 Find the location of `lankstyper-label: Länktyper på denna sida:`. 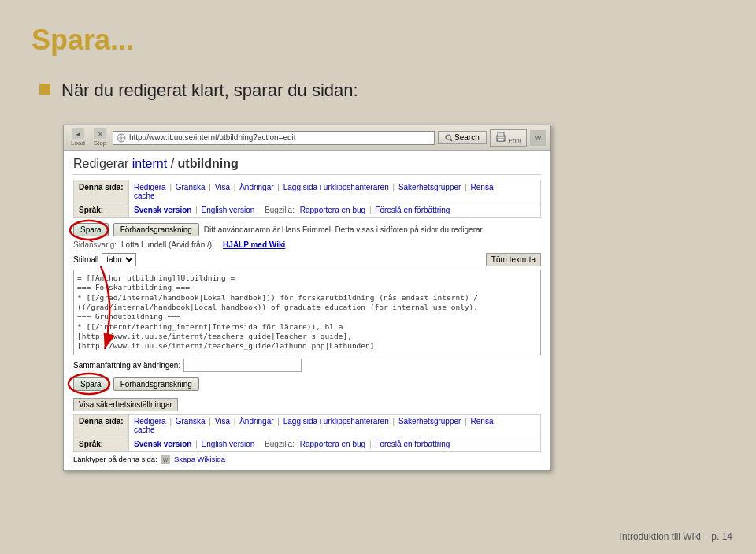

lankstyper-label: Länktyper på denna sida: is located at coordinates (115, 459).